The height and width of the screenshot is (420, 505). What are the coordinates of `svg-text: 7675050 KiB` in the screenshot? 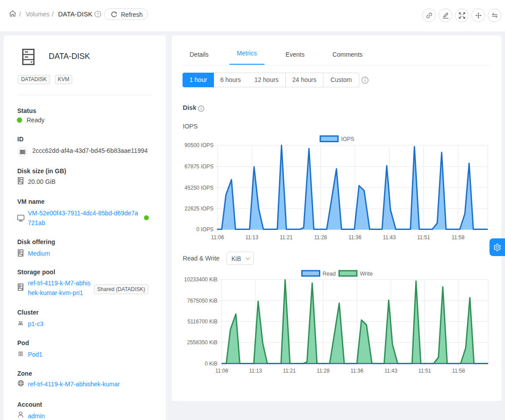 It's located at (202, 301).